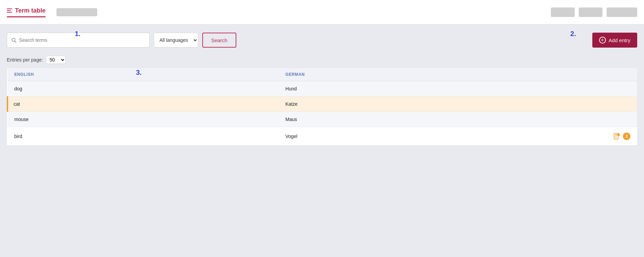 This screenshot has width=644, height=257. I want to click on annotation-2: 2., so click(573, 34).